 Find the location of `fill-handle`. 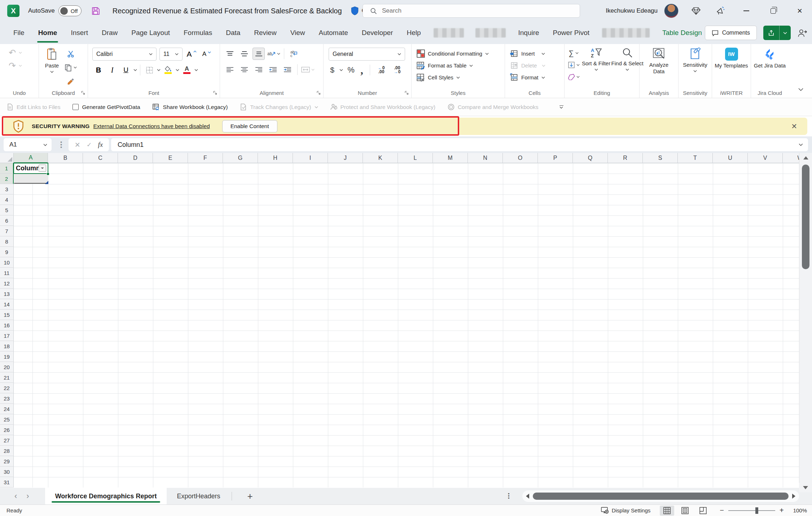

fill-handle is located at coordinates (48, 174).